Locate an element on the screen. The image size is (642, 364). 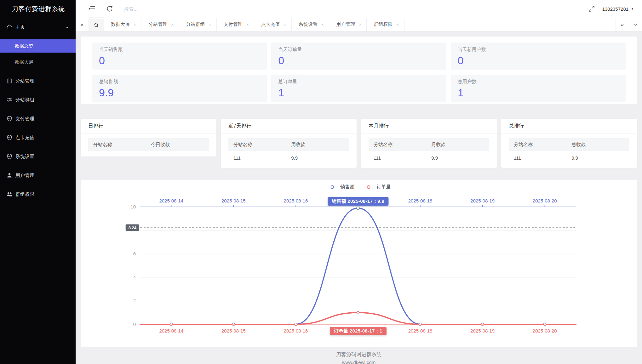
tab-item: 用户管理 × is located at coordinates (348, 25).